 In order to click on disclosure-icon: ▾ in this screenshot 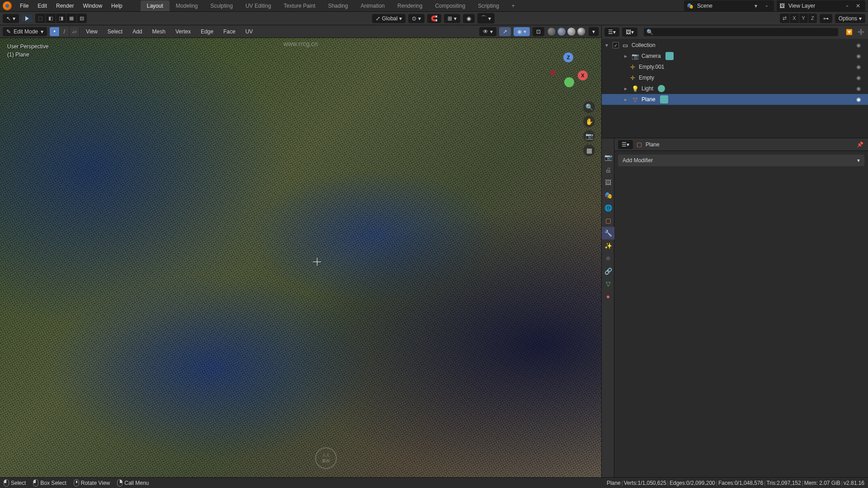, I will do `click(608, 45)`.